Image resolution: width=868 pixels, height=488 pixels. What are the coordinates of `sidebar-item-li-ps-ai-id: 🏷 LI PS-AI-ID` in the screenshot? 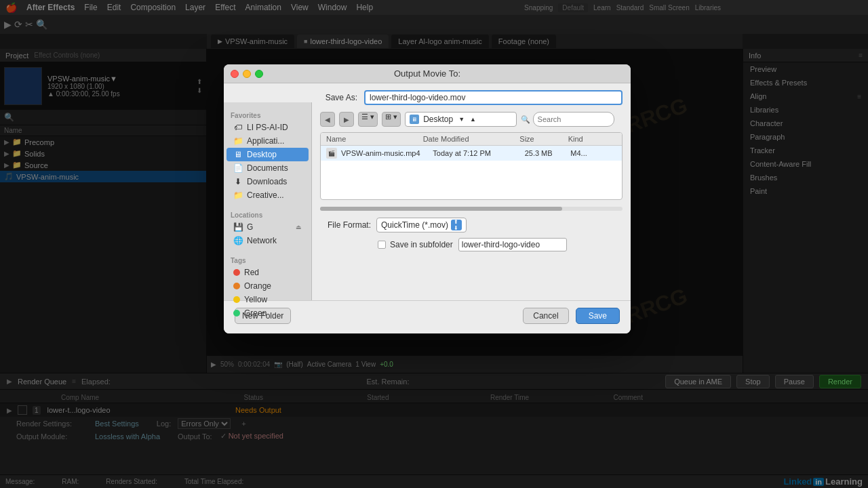 It's located at (267, 127).